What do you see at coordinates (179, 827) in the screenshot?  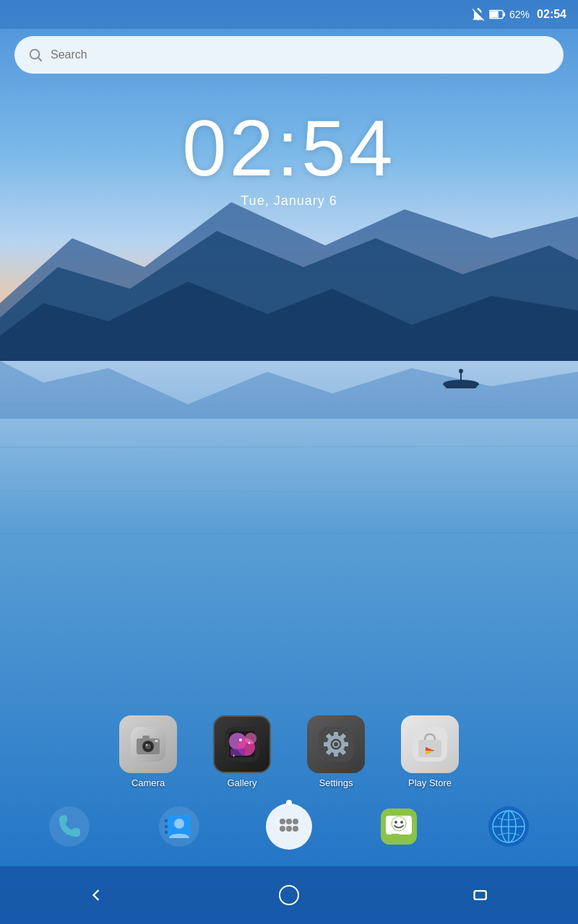 I see `dock-contacts` at bounding box center [179, 827].